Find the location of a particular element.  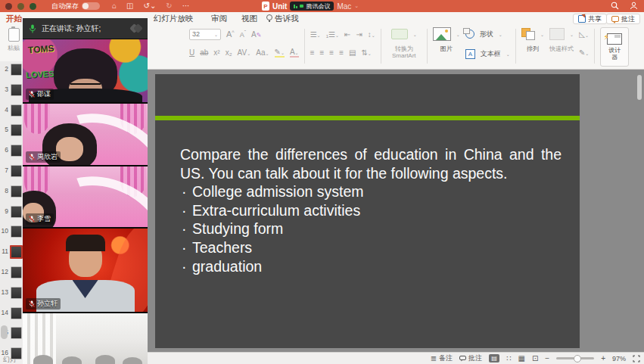

speaking-text: 正在讲话: 孙立轩; is located at coordinates (71, 29).